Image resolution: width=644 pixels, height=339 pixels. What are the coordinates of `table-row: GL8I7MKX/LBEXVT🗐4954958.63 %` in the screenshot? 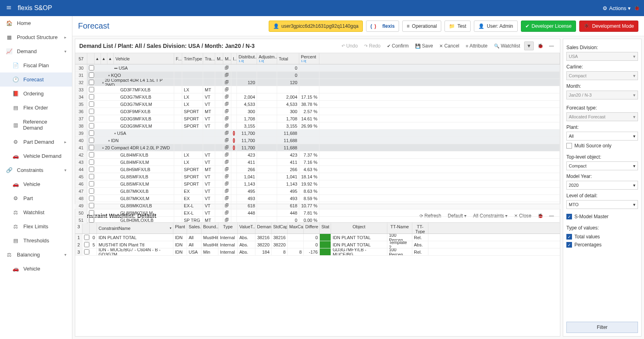 It's located at (323, 191).